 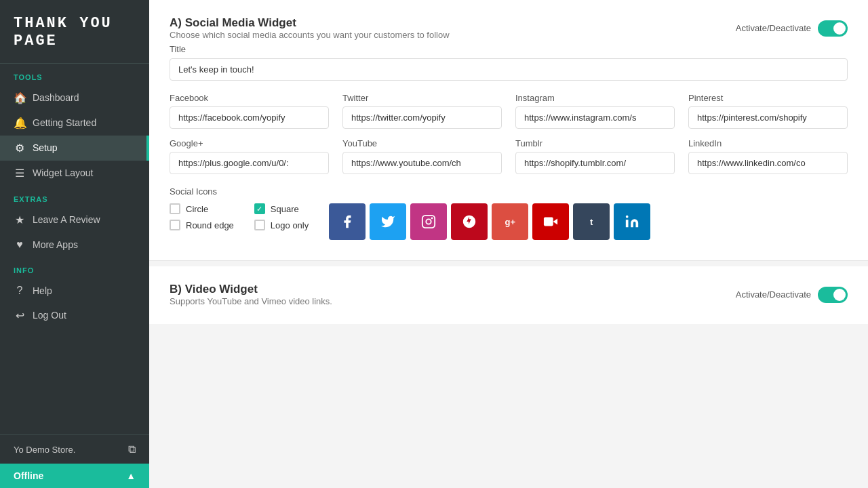 What do you see at coordinates (632, 222) in the screenshot?
I see `social-icon-linkedin` at bounding box center [632, 222].